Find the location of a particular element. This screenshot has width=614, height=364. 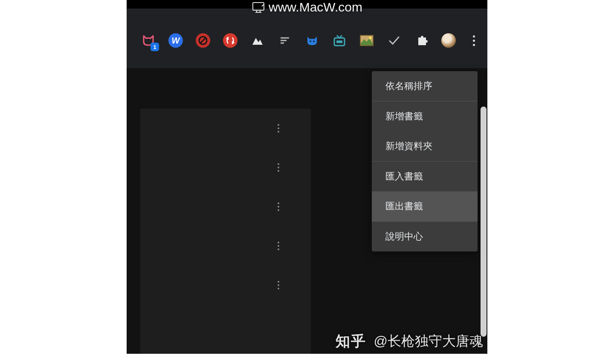

ext-swap-icon is located at coordinates (230, 40).